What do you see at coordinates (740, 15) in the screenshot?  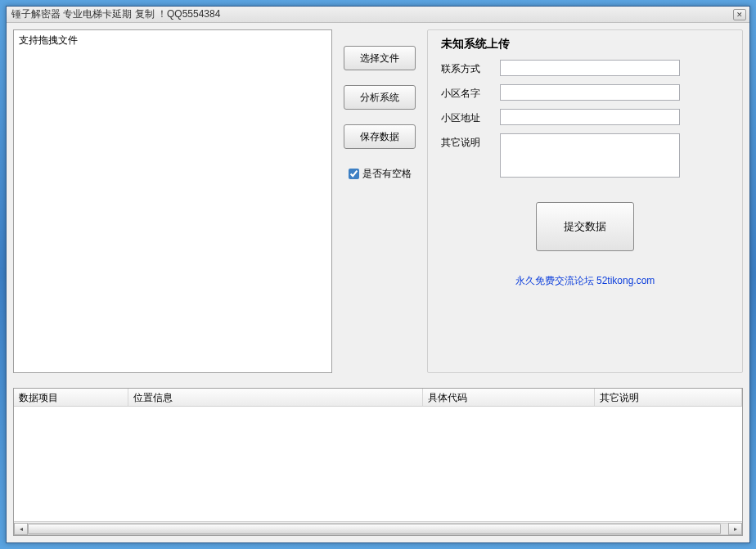 I see `close-button: ✕` at bounding box center [740, 15].